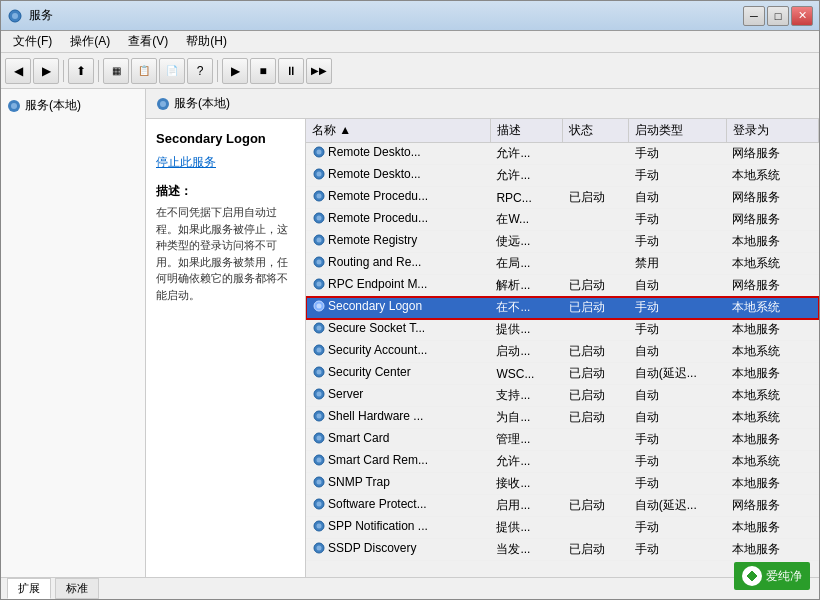 The width and height of the screenshot is (820, 600). I want to click on service-name-cell: SPP Notification ..., so click(398, 528).